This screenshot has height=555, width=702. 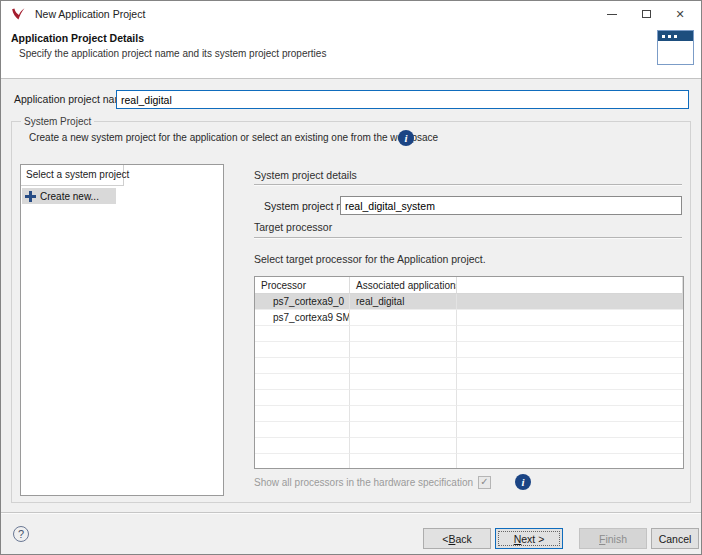 What do you see at coordinates (676, 48) in the screenshot?
I see `application-window-icon` at bounding box center [676, 48].